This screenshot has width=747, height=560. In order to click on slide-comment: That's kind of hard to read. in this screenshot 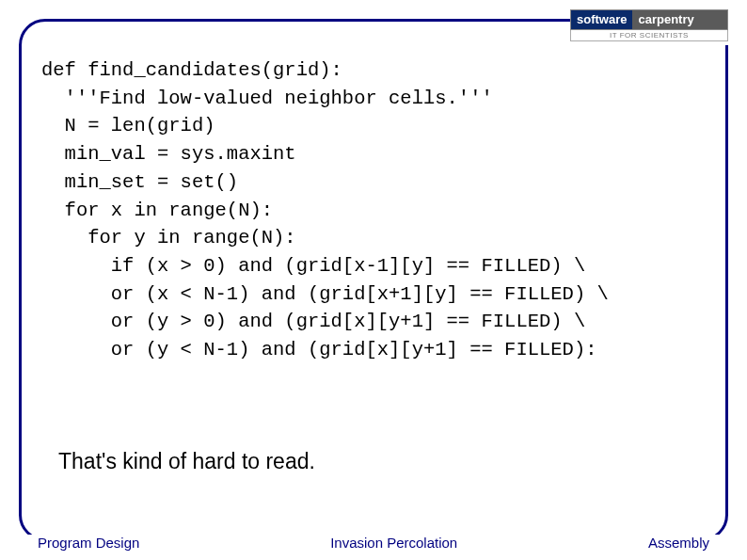, I will do `click(186, 461)`.